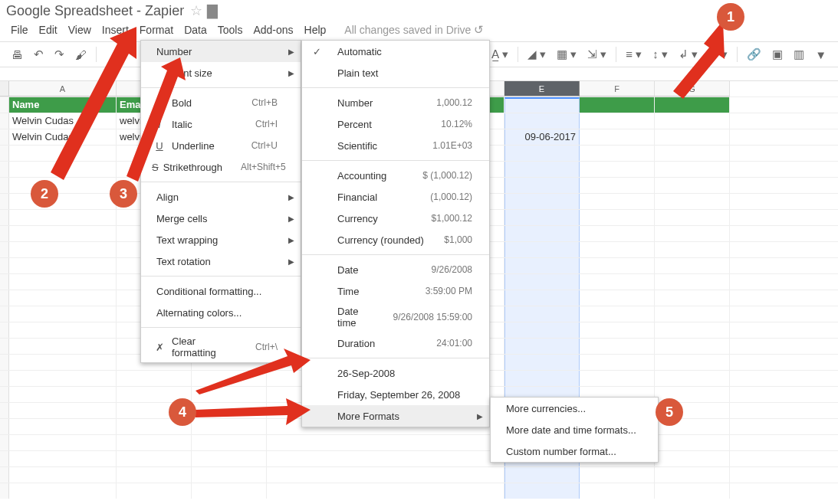 The width and height of the screenshot is (838, 504). What do you see at coordinates (95, 11) in the screenshot?
I see `doc-title: Google Spreadsheet - Zapier` at bounding box center [95, 11].